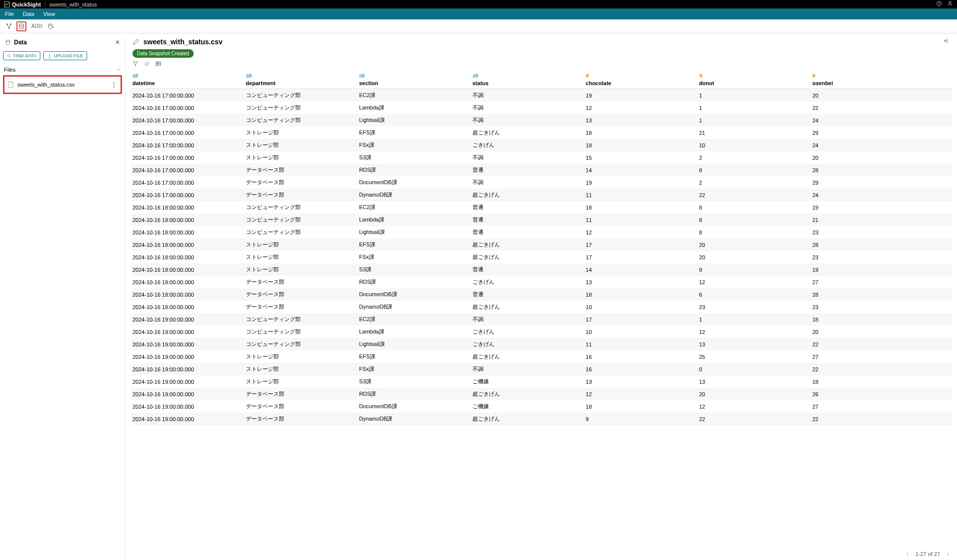 Image resolution: width=957 pixels, height=560 pixels. I want to click on find-data-button: FIND DATA, so click(22, 56).